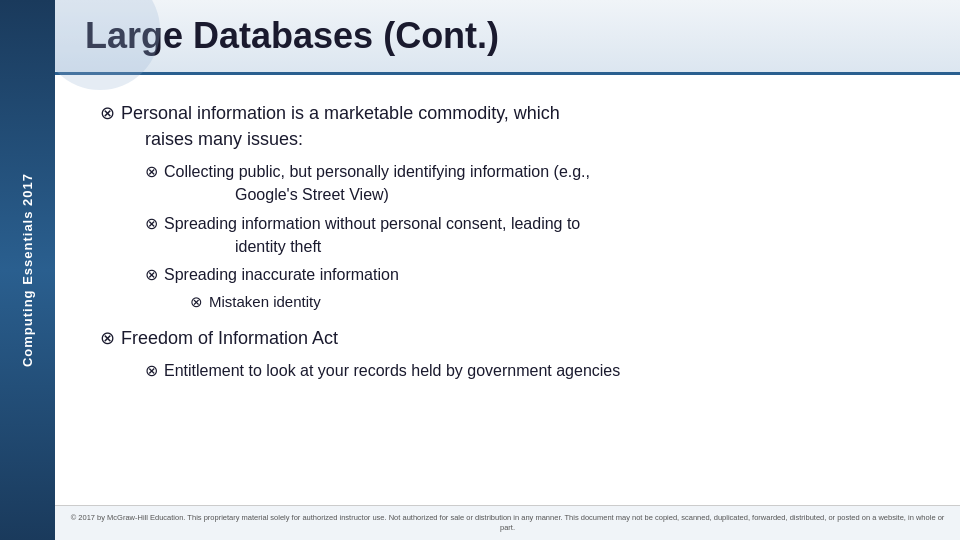 This screenshot has width=960, height=540. I want to click on footer-text: © 2017 by McGraw-Hill Education. This pr…, so click(508, 523).